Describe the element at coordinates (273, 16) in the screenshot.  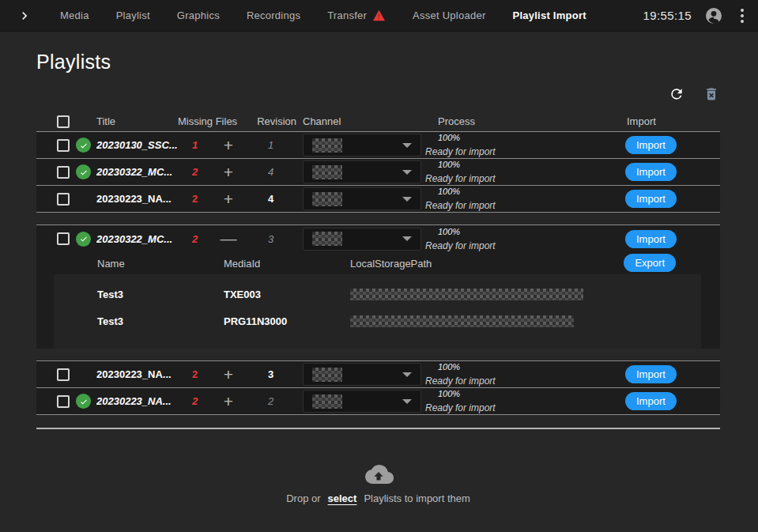
I see `nav-item-recordings: Recordings` at that location.